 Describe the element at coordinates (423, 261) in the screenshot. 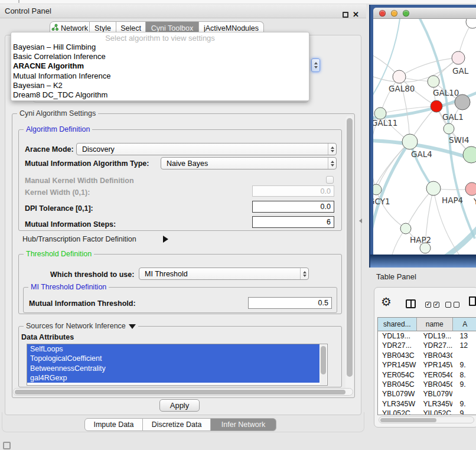

I see `network-window-bottom-border` at that location.